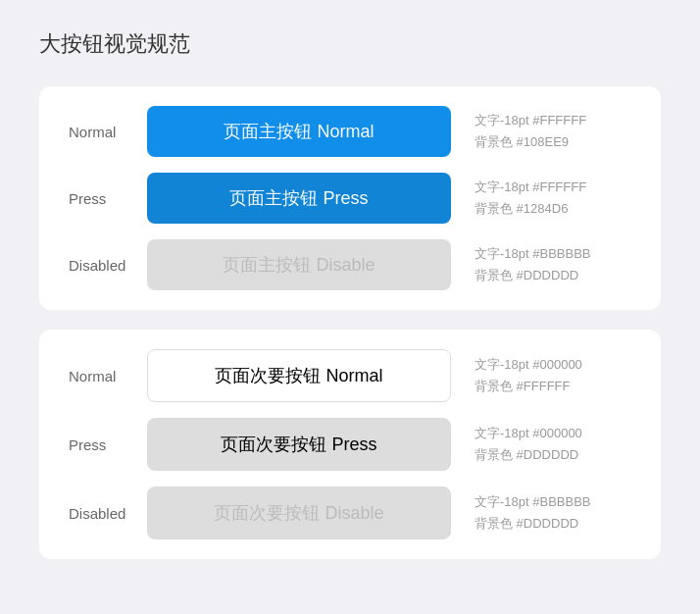  Describe the element at coordinates (530, 198) in the screenshot. I see `spec-label: 文字-18pt #FFFFFF背景色 #1284D6` at that location.